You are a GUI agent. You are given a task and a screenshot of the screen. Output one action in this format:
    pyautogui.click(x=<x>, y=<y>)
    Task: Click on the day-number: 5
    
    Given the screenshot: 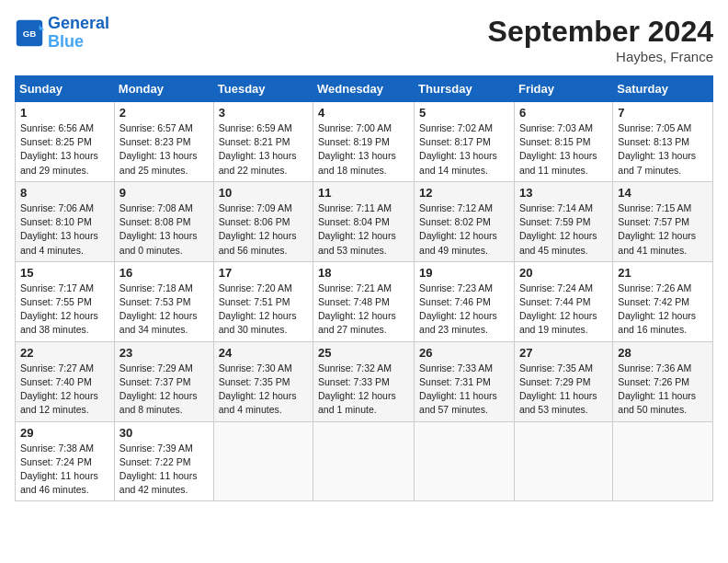 What is the action you would take?
    pyautogui.click(x=464, y=112)
    